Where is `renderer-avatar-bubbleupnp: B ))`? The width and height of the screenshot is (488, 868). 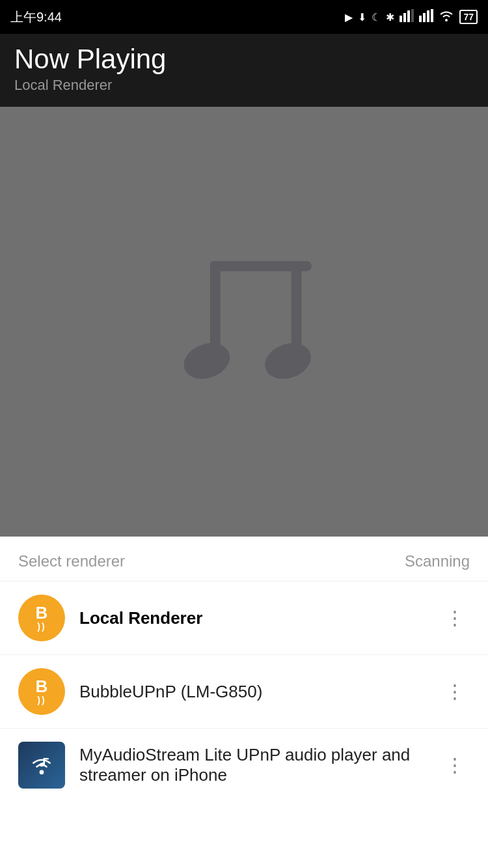 renderer-avatar-bubbleupnp: B )) is located at coordinates (42, 692).